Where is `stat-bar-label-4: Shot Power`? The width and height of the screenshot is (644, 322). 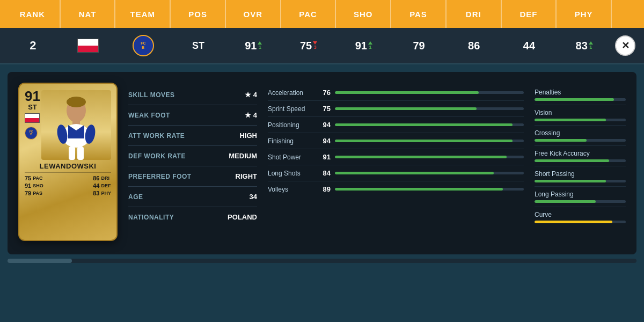 stat-bar-label-4: Shot Power is located at coordinates (291, 157).